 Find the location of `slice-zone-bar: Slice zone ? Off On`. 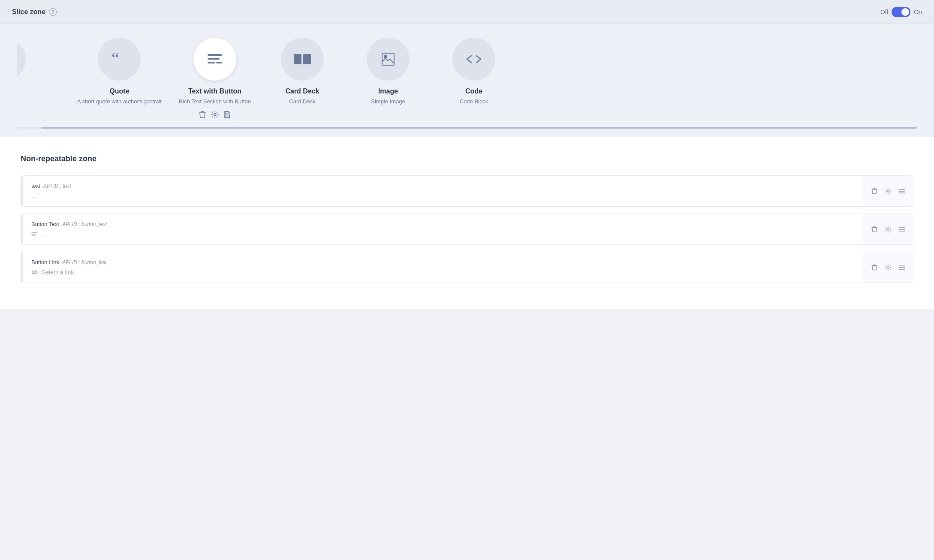

slice-zone-bar: Slice zone ? Off On is located at coordinates (467, 12).